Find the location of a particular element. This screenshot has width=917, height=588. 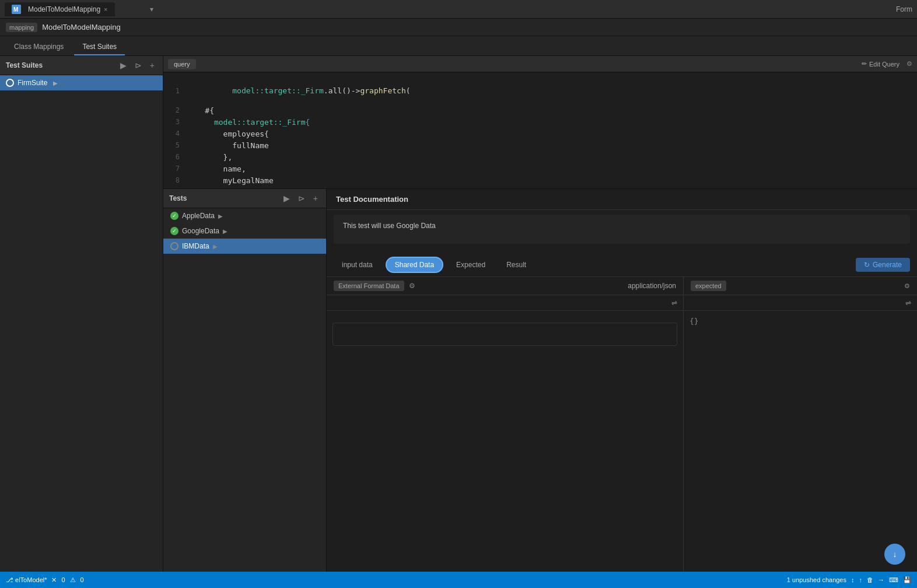

scroll-to-bottom-button: ↓ is located at coordinates (895, 554).